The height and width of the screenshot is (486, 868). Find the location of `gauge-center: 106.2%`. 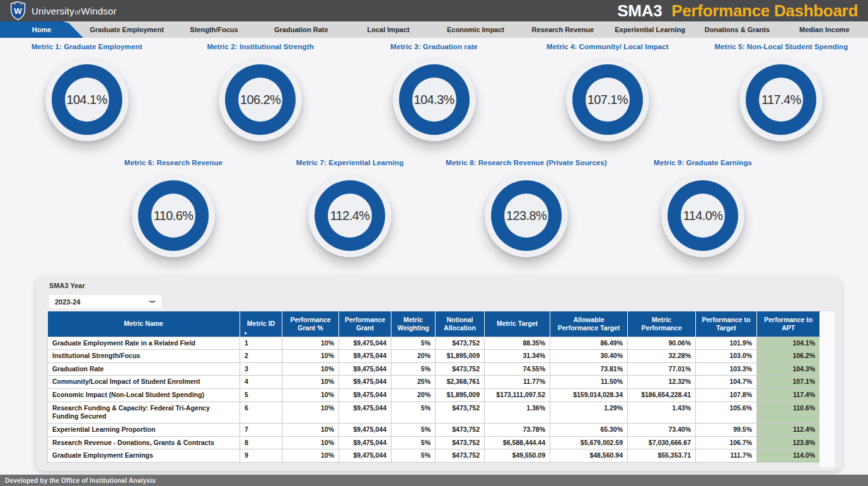

gauge-center: 106.2% is located at coordinates (260, 100).